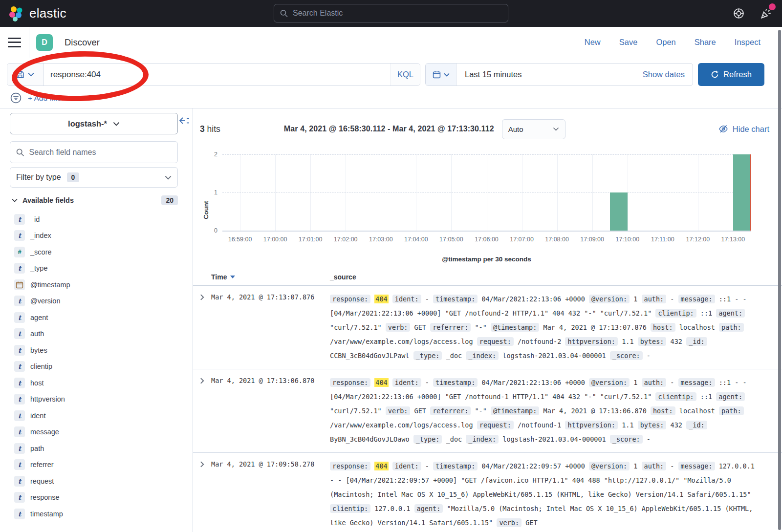  Describe the element at coordinates (94, 334) in the screenshot. I see `field-item-auth: tauth` at that location.